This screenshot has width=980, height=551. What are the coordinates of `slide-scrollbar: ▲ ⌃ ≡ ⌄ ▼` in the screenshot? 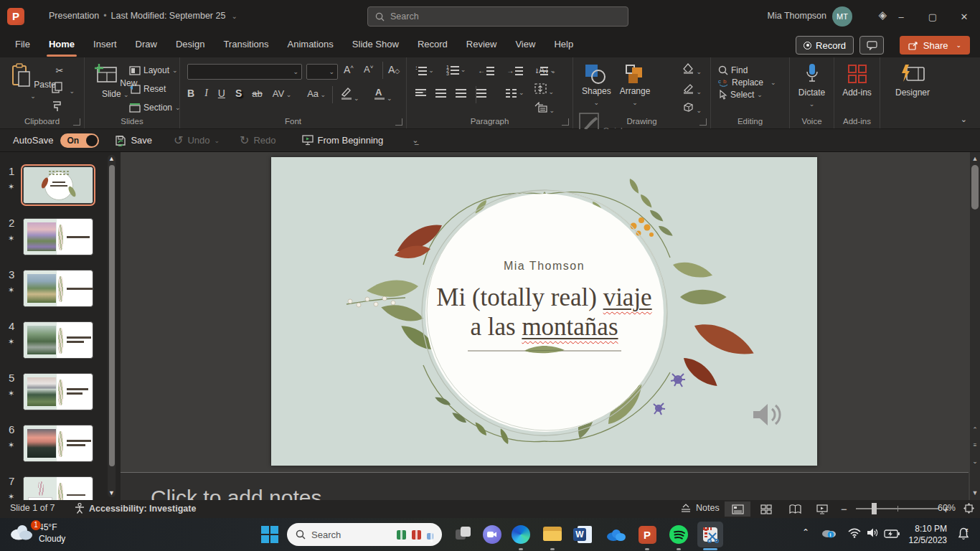 It's located at (975, 326).